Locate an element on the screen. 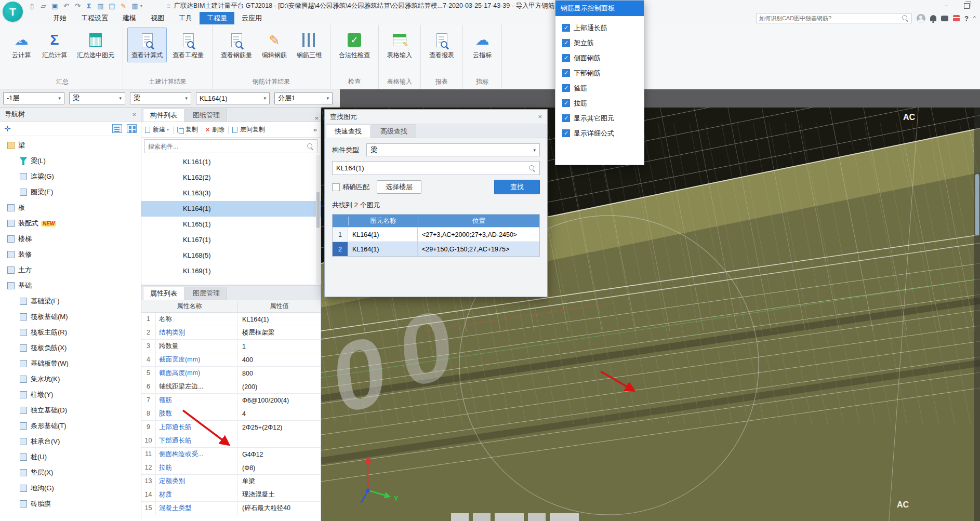  panel-tab: 图层管理 is located at coordinates (206, 293).